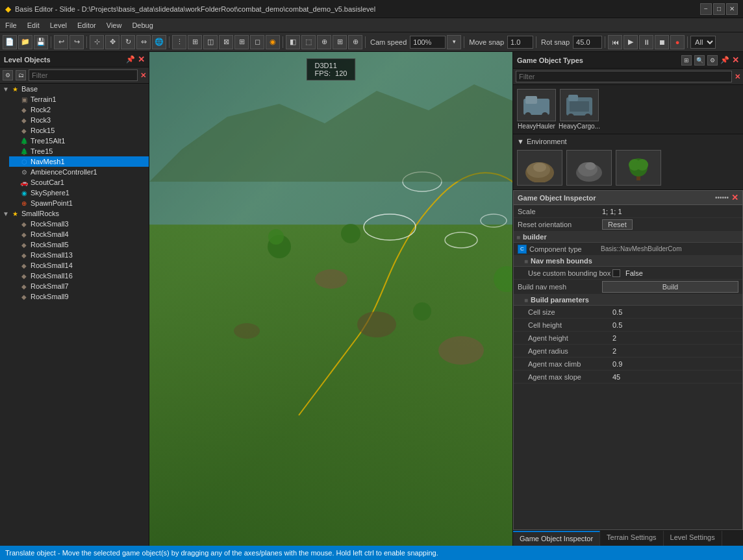 The image size is (743, 560). What do you see at coordinates (74, 213) in the screenshot?
I see `tree-group-smallrocks: ▼ ★ SmallRocks` at bounding box center [74, 213].